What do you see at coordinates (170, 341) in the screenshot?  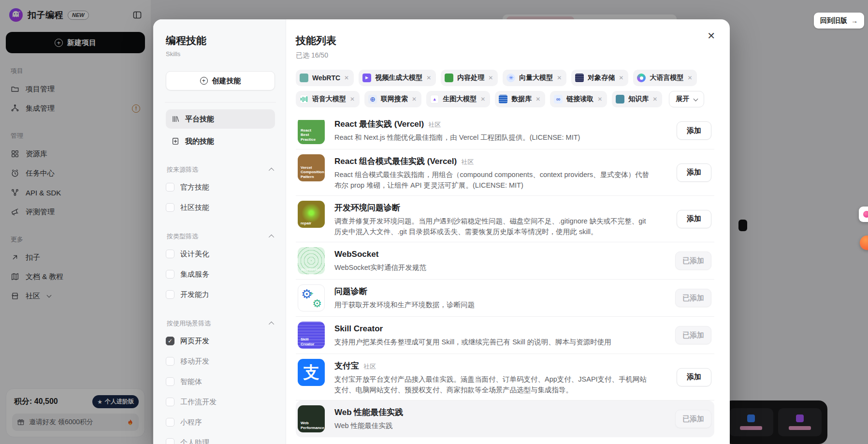 I see `checkbox: ✓` at bounding box center [170, 341].